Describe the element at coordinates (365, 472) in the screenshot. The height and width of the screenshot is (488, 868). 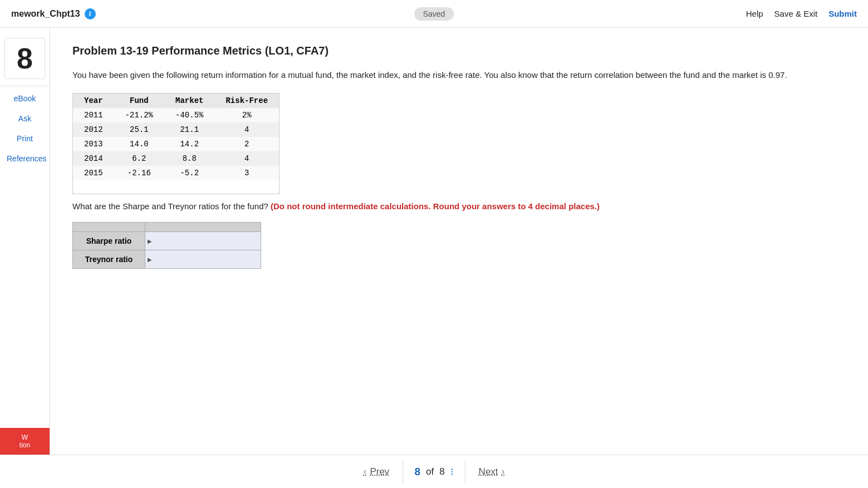
I see `prev-arrow-icon: ‹` at that location.